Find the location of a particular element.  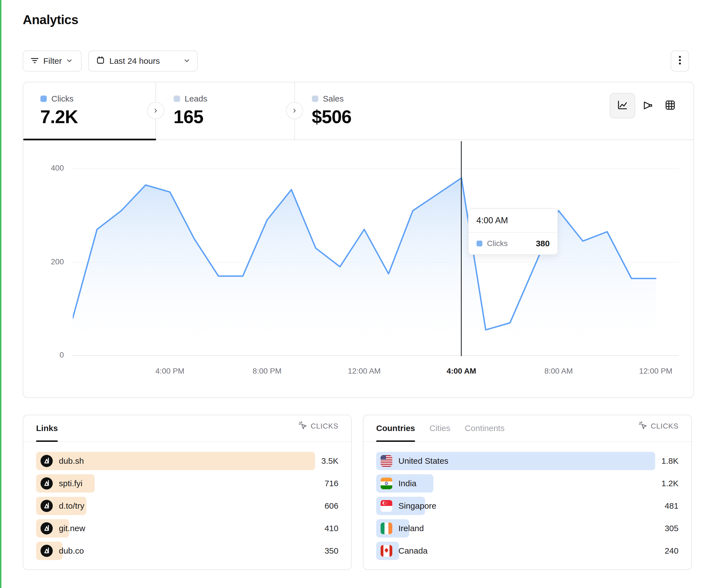

link-row: git.new410 is located at coordinates (188, 528).